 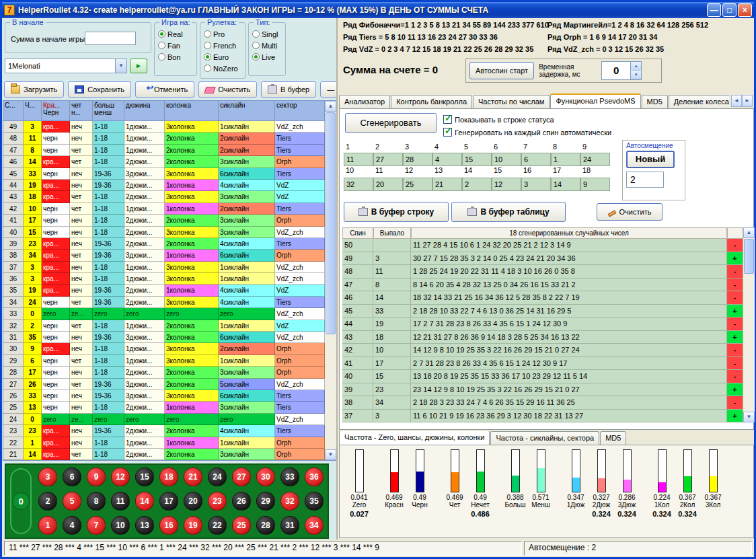 I want to click on radio-singl: Singl, so click(x=268, y=34).